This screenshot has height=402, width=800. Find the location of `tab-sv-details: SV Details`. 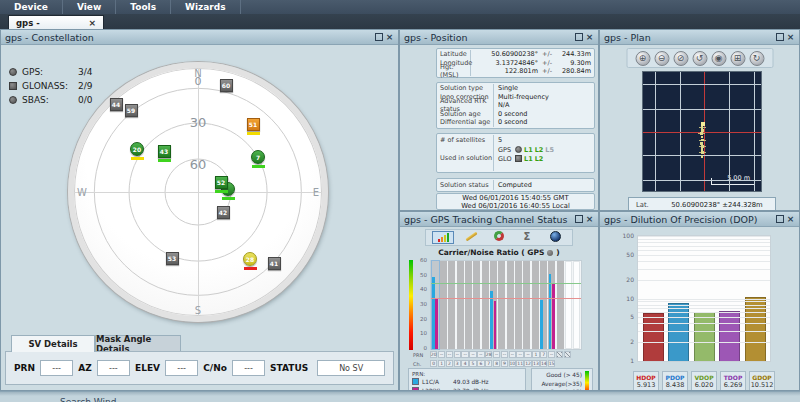

tab-sv-details: SV Details is located at coordinates (53, 344).